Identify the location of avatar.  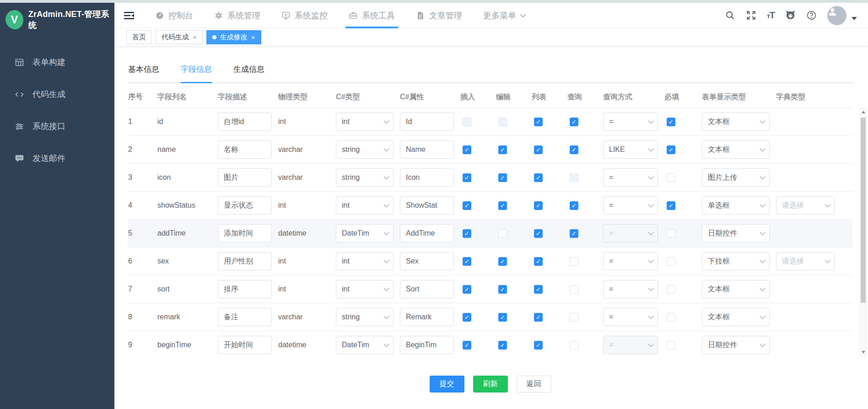
(837, 16).